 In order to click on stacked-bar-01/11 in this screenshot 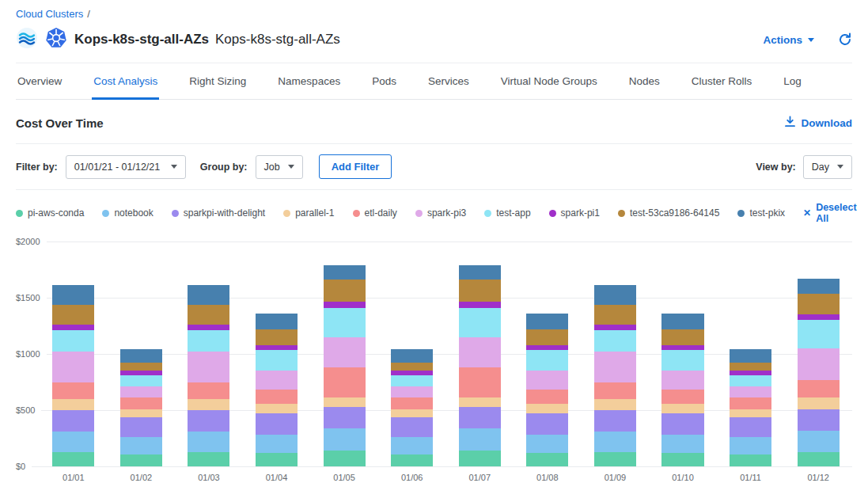, I will do `click(750, 408)`.